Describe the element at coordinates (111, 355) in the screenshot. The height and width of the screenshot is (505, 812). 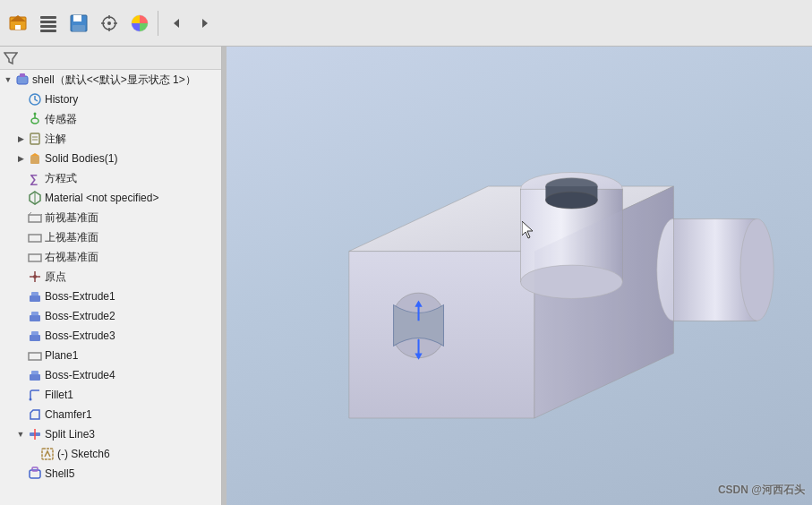
I see `tree-item-plane1: Plane1` at that location.